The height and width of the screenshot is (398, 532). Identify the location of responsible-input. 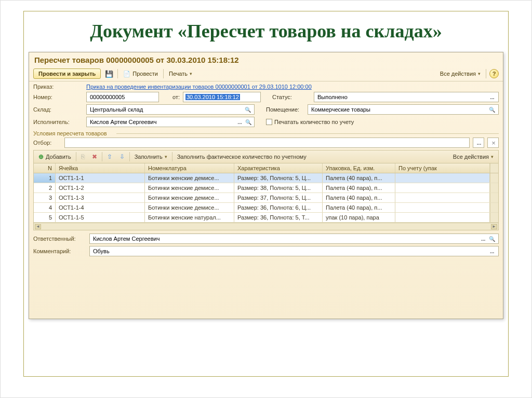
(285, 239).